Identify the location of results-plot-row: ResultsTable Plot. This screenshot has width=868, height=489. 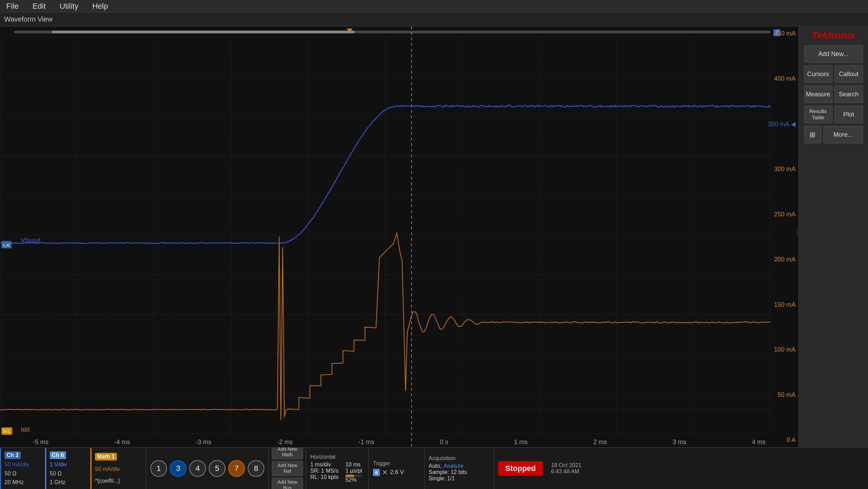
(834, 114).